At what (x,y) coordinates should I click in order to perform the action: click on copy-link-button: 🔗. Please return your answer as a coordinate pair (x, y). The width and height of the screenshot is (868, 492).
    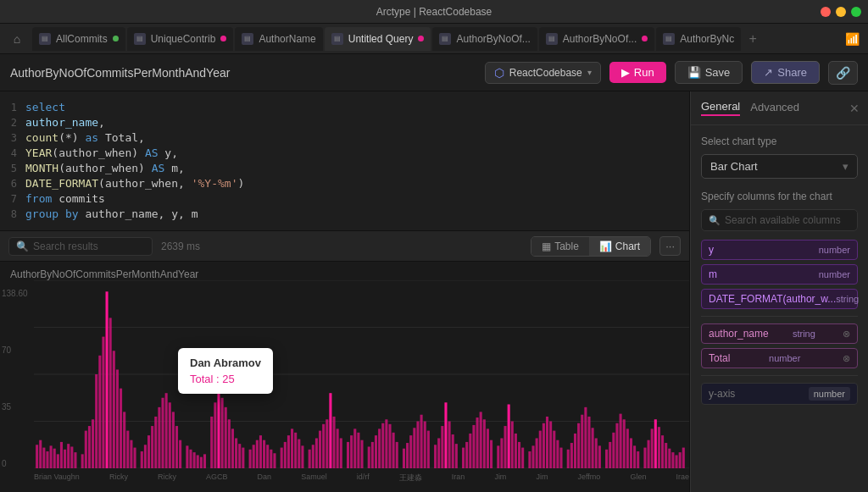
    Looking at the image, I should click on (843, 73).